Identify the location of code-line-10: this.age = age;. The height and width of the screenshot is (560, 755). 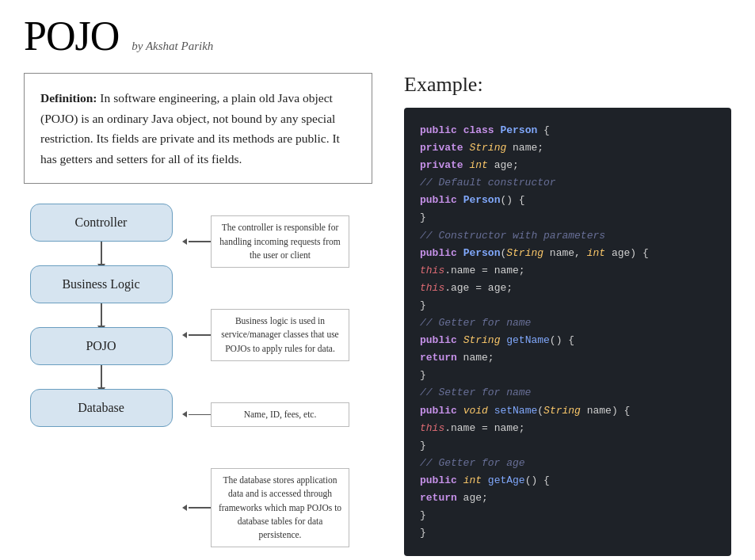
(567, 288).